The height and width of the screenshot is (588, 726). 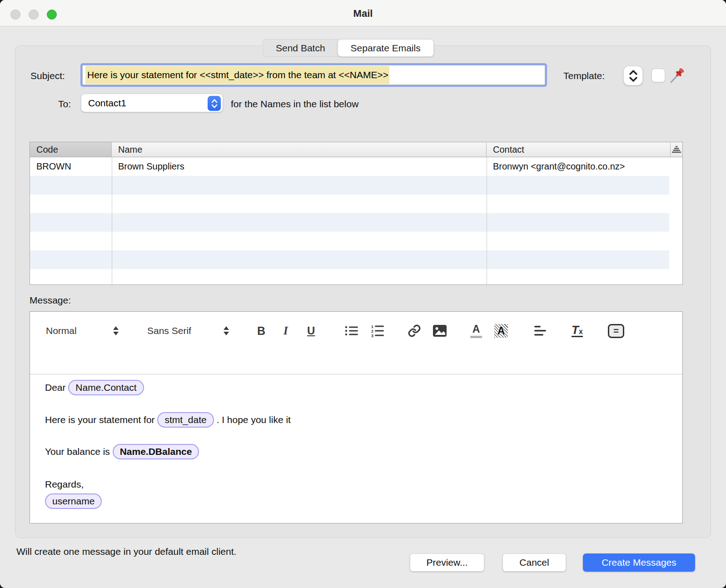 I want to click on bold-button: B, so click(x=261, y=331).